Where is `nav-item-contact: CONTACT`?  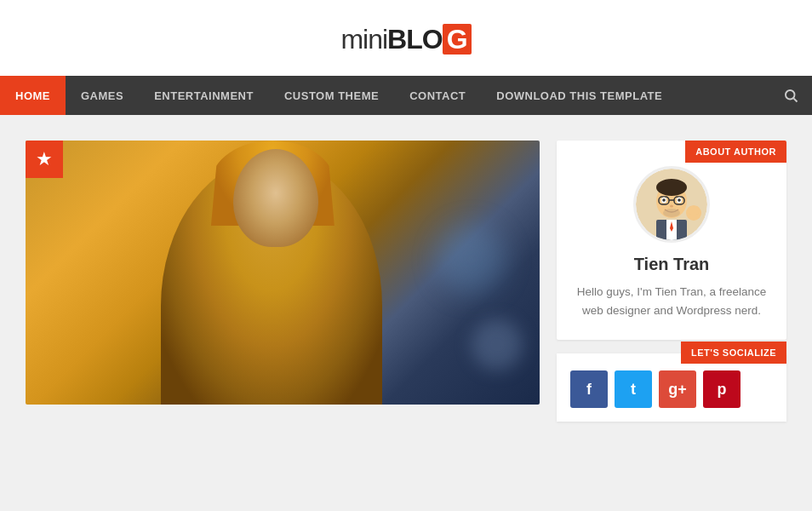
nav-item-contact: CONTACT is located at coordinates (437, 95).